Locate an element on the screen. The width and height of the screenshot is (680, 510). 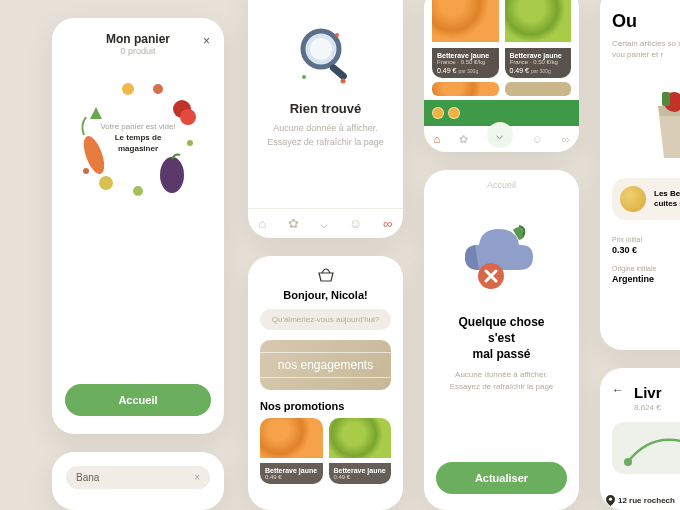
address-pin: 12 rue rochech is located at coordinates (640, 500).